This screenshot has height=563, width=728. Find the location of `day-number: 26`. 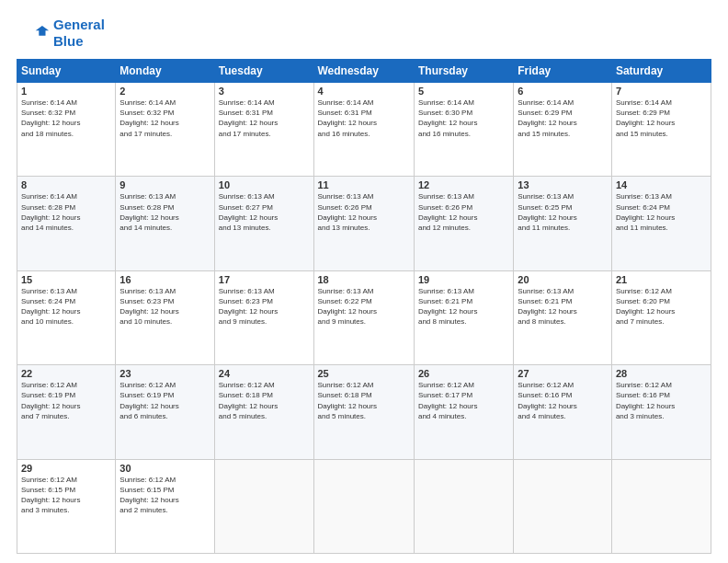

day-number: 26 is located at coordinates (463, 373).